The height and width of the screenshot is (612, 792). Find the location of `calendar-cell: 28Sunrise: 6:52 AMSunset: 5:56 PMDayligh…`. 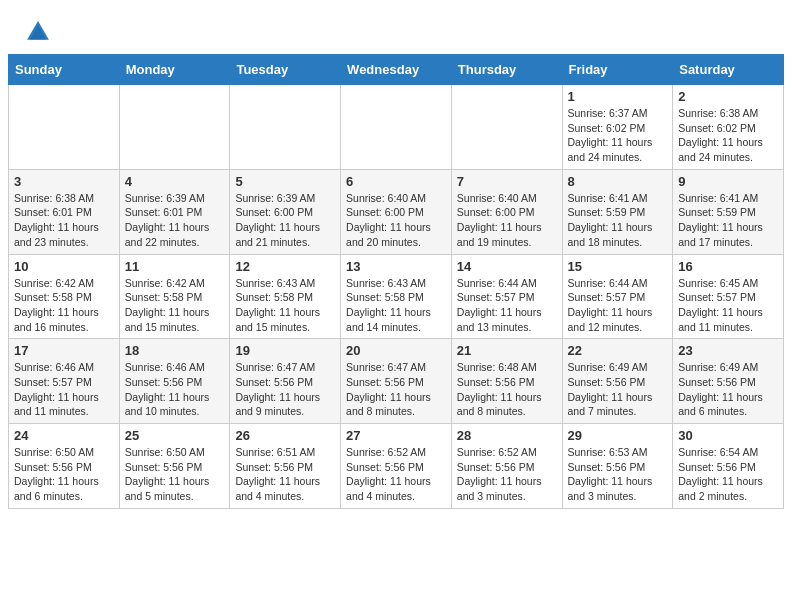

calendar-cell: 28Sunrise: 6:52 AMSunset: 5:56 PMDayligh… is located at coordinates (506, 466).